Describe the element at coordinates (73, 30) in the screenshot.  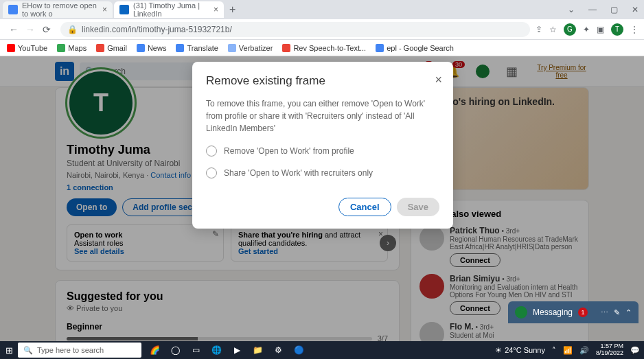
I see `lock-icon: 🔒` at that location.